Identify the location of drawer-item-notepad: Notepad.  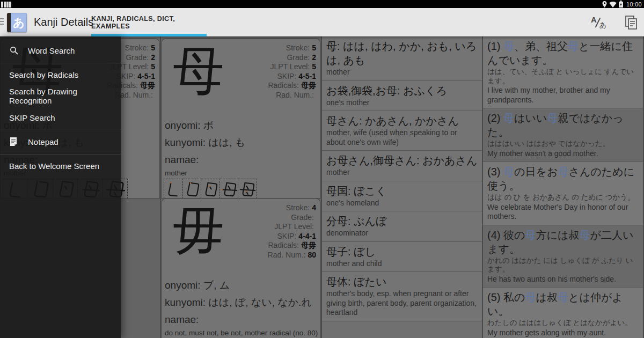
(60, 142).